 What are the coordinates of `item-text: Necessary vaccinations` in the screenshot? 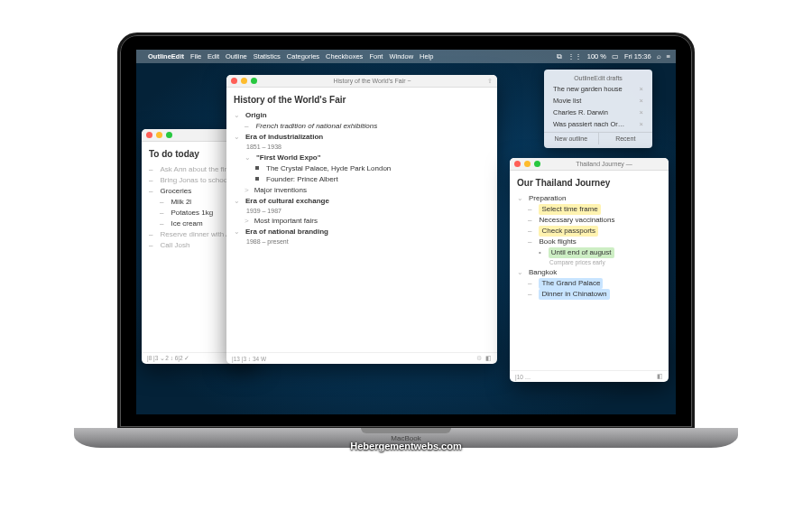 It's located at (577, 220).